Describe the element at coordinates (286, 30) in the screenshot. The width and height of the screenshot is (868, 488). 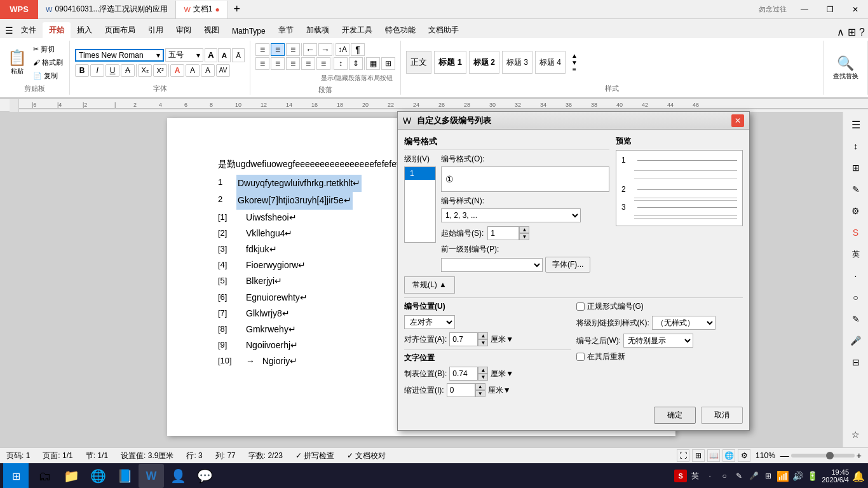
I see `tab-chapter: 章节` at that location.